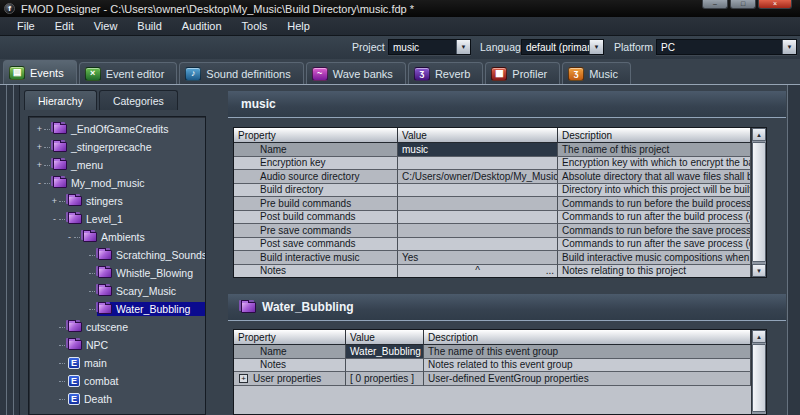 Image resolution: width=800 pixels, height=415 pixels. I want to click on table-row: Build interactive musicYesBuild interact…, so click(492, 258).